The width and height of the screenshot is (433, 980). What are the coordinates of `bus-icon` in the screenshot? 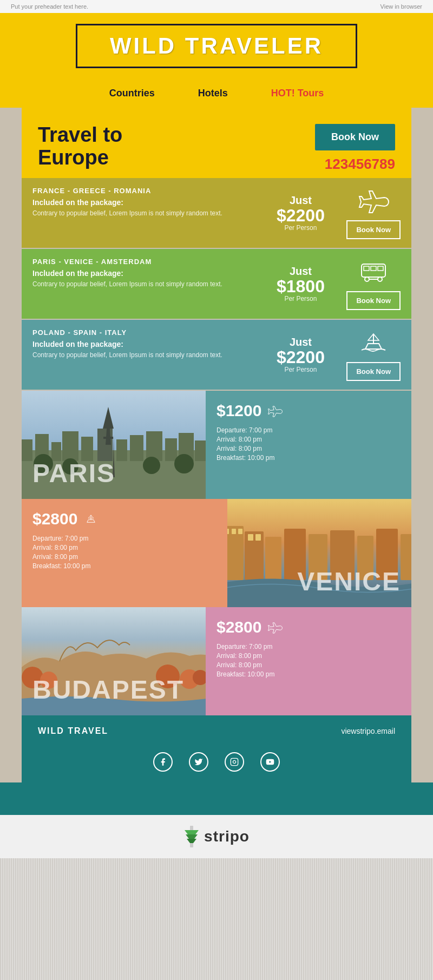 It's located at (373, 271).